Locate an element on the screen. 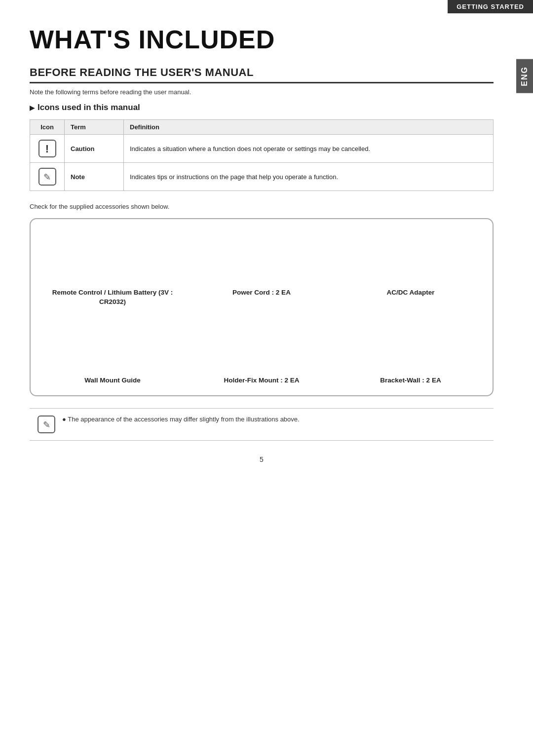  check-text: Check for the supplied accessories shown… is located at coordinates (262, 206).